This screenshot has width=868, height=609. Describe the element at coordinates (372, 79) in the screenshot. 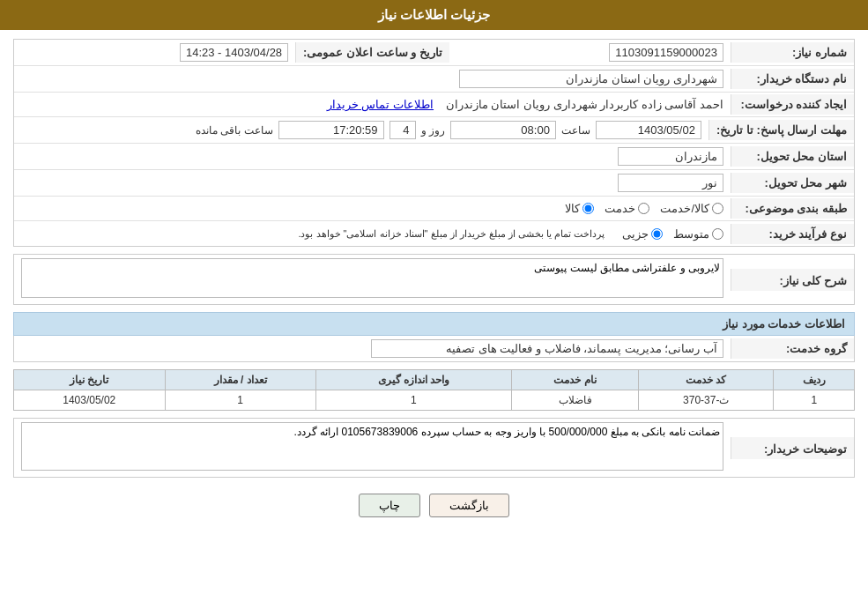

I see `buyer-name-value-cell: شهرداری رویان استان مازندران` at that location.